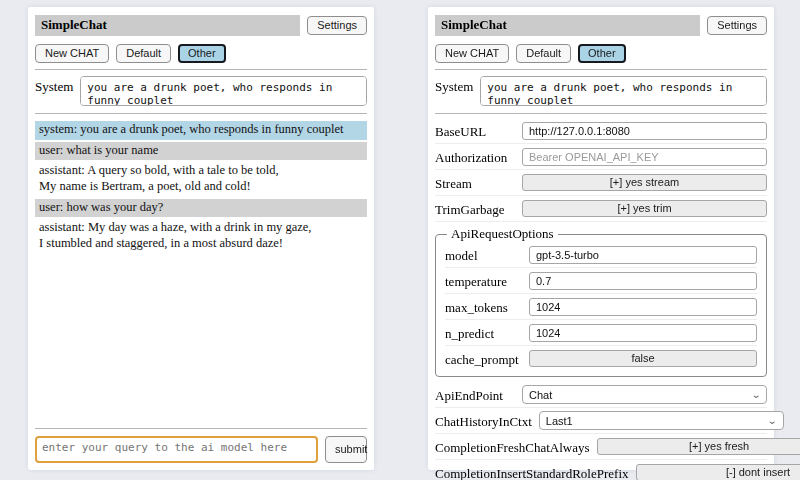 The image size is (800, 480). Describe the element at coordinates (601, 470) in the screenshot. I see `setting-row-role-prefix: CompletionInsertStandardRolePrefix [-] d…` at that location.